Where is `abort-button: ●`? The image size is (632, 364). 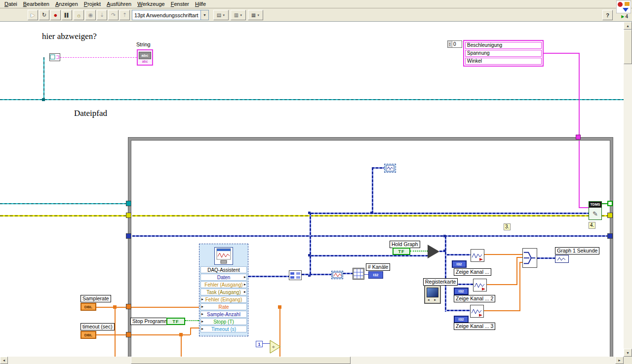 abort-button: ● is located at coordinates (55, 15).